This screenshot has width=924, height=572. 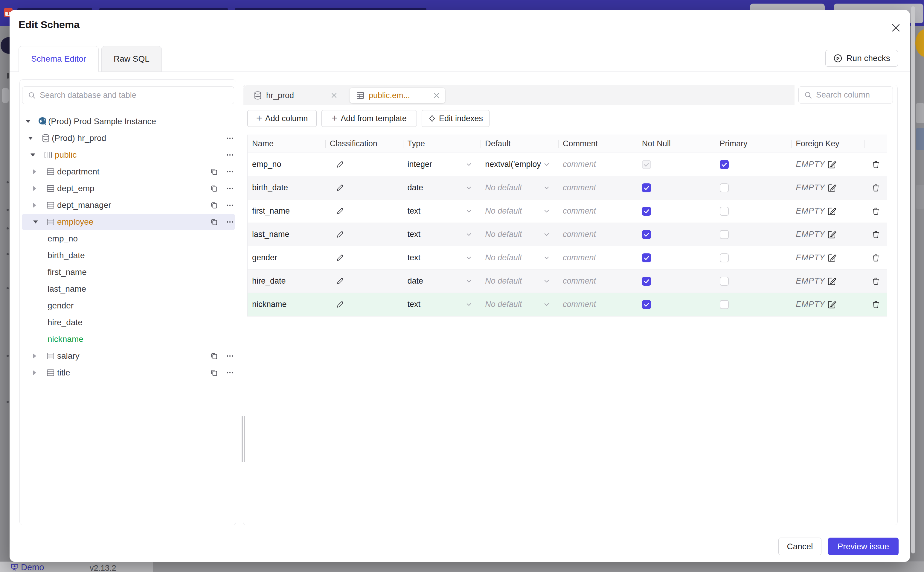 I want to click on tree-item-column-birth_date: birth_date, so click(x=128, y=255).